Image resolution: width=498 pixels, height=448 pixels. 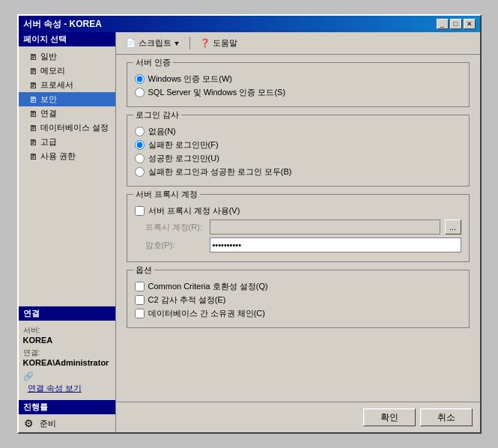 What do you see at coordinates (470, 24) in the screenshot?
I see `close-button: ✕` at bounding box center [470, 24].